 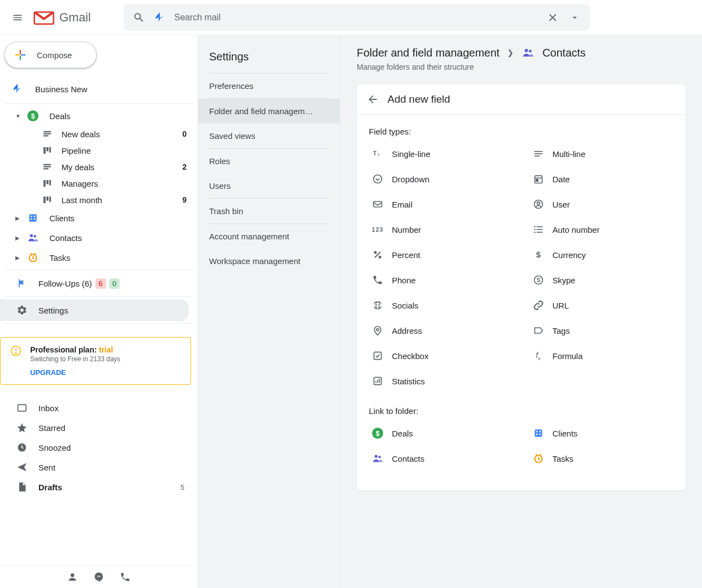 What do you see at coordinates (602, 305) in the screenshot?
I see `field-type-url: URL` at bounding box center [602, 305].